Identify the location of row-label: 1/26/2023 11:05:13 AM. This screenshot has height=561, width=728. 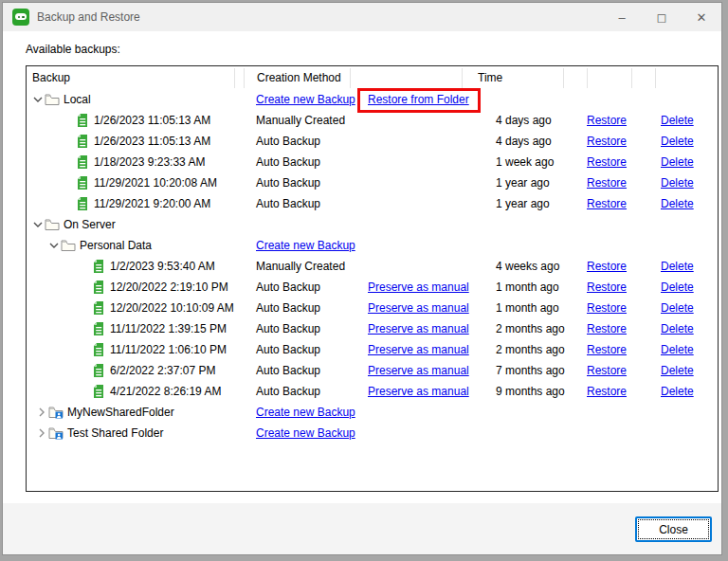
(152, 120).